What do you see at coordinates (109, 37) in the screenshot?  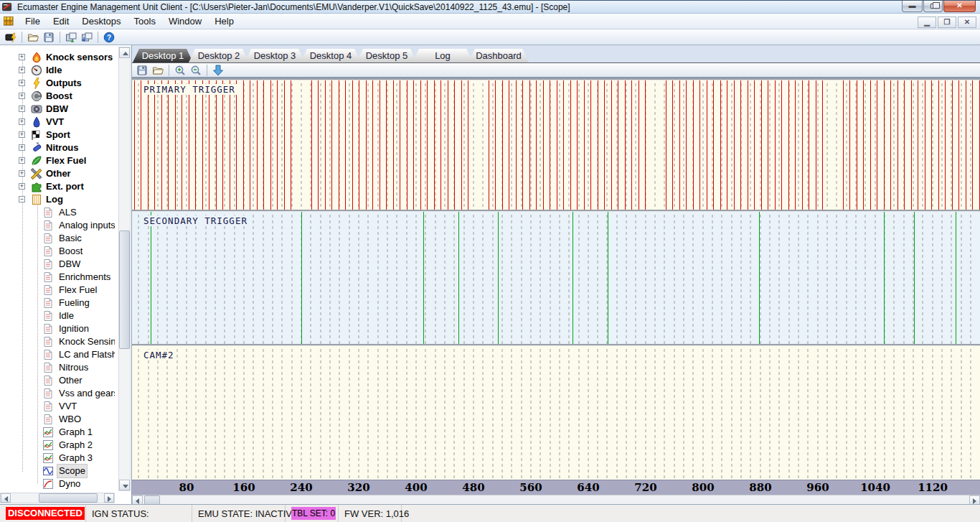 I see `help-button: ?` at bounding box center [109, 37].